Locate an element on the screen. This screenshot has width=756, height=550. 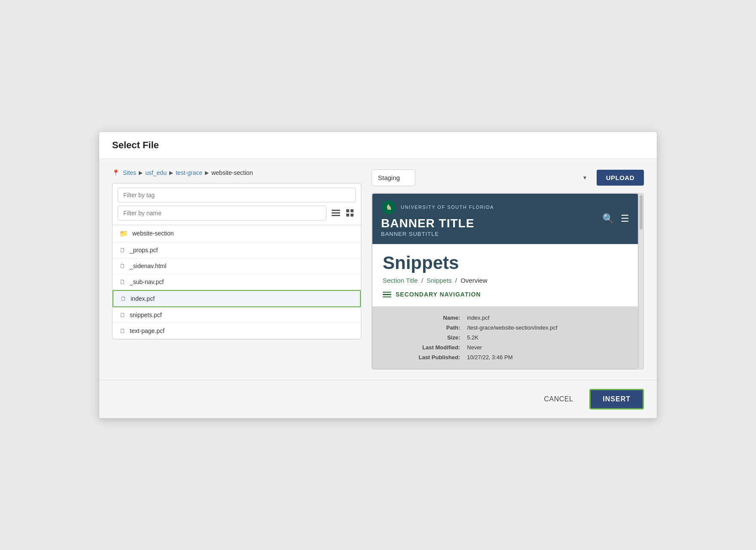
file-info-path-row: Path: /test-grace/website-section/index.… is located at coordinates (505, 327).